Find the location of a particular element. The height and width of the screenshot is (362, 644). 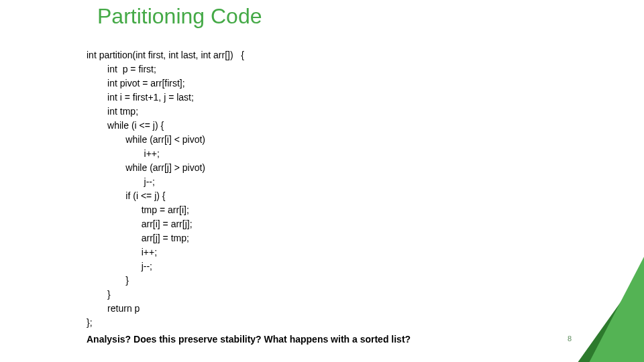

page-number: 8 is located at coordinates (570, 339).